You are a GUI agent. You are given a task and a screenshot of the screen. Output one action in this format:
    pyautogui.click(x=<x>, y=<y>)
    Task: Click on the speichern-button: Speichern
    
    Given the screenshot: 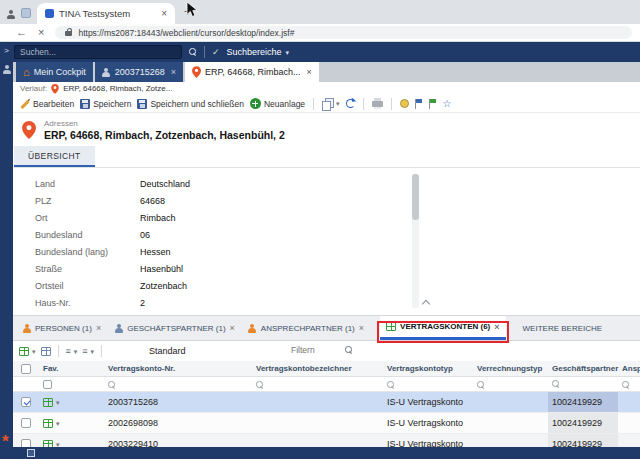 What is the action you would take?
    pyautogui.click(x=106, y=104)
    